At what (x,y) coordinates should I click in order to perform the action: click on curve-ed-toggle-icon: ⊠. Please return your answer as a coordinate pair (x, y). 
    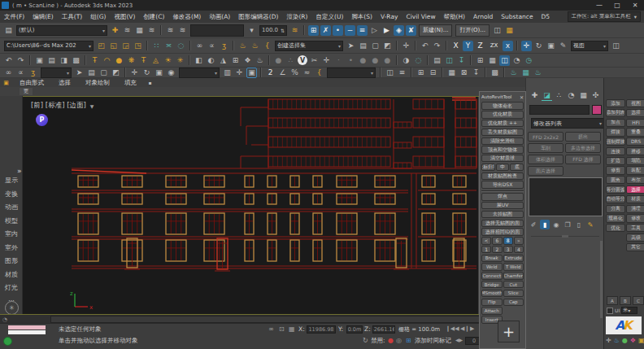
    Looking at the image, I should click on (463, 73).